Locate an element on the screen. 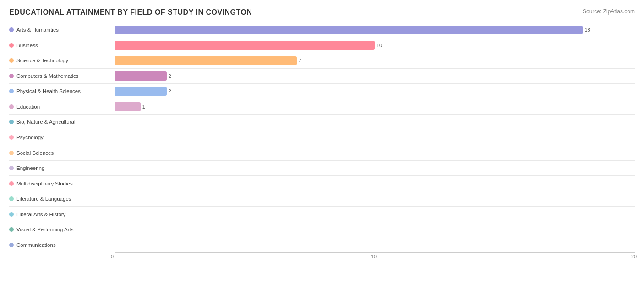 The height and width of the screenshot is (289, 644). bar-label-text: Arts & Humanities is located at coordinates (38, 30).